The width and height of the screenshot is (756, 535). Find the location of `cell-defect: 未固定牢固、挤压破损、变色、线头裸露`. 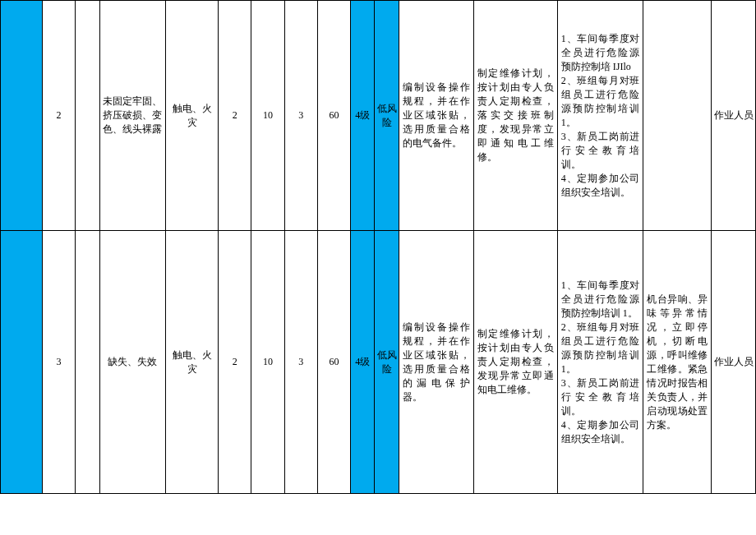

cell-defect: 未固定牢固、挤压破损、变色、线头裸露 is located at coordinates (132, 116).